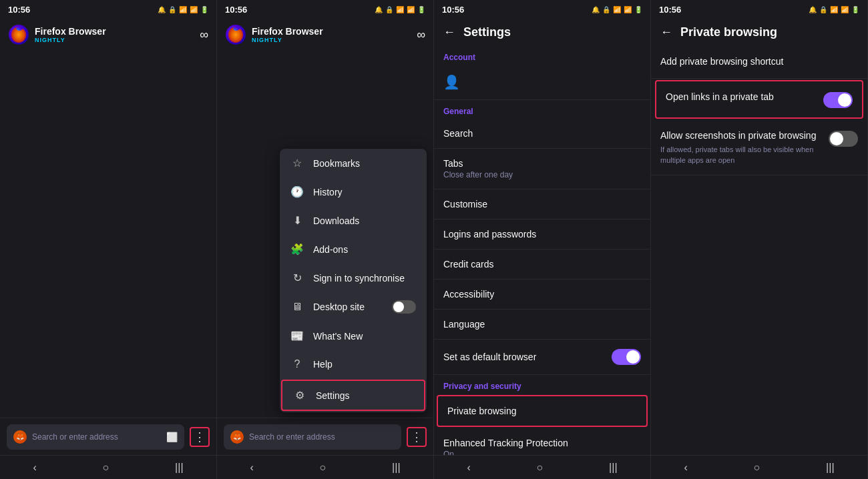 The width and height of the screenshot is (868, 479). Describe the element at coordinates (19, 9) in the screenshot. I see `status-time-1: 10:56` at that location.